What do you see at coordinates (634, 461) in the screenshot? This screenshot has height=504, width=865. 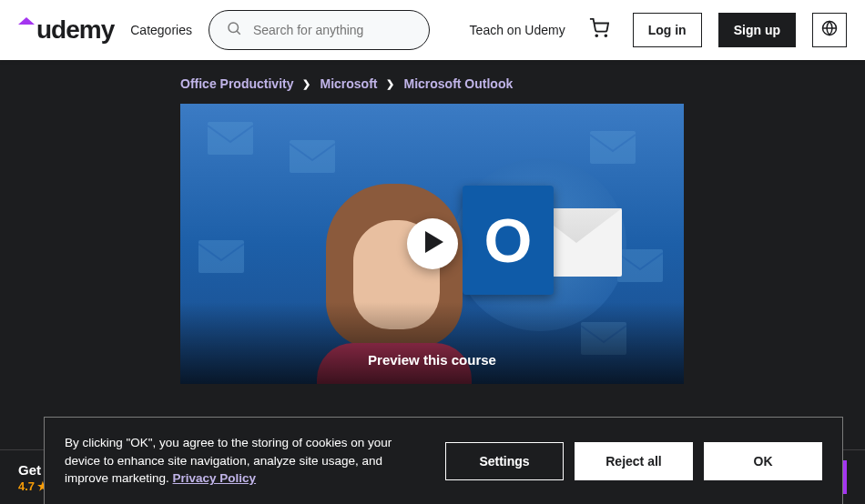 I see `cookie-reject-button: Reject all` at bounding box center [634, 461].